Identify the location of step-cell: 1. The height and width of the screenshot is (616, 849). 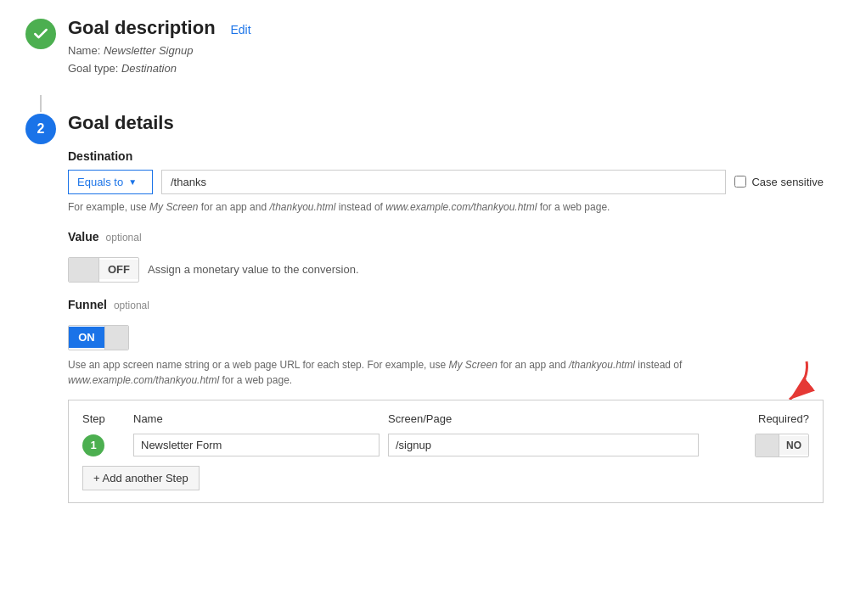
(108, 445).